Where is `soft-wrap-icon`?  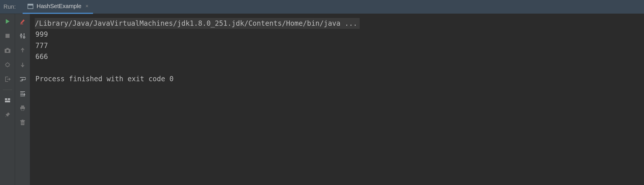
soft-wrap-icon is located at coordinates (23, 79).